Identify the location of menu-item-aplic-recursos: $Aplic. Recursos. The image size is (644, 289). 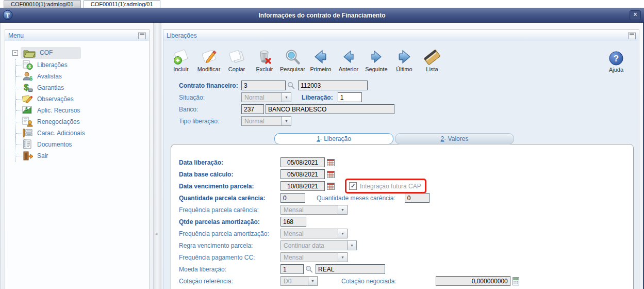
(82, 110).